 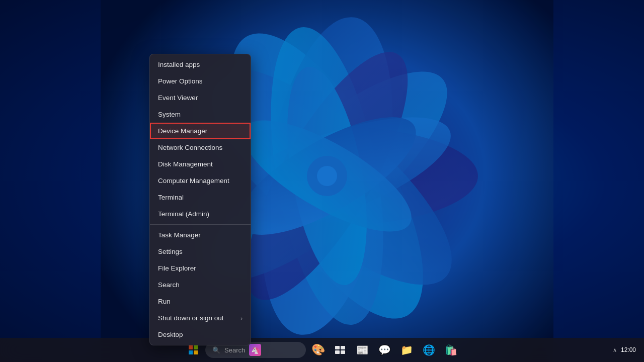 What do you see at coordinates (200, 335) in the screenshot?
I see `menu-item-desktop: Desktop` at bounding box center [200, 335].